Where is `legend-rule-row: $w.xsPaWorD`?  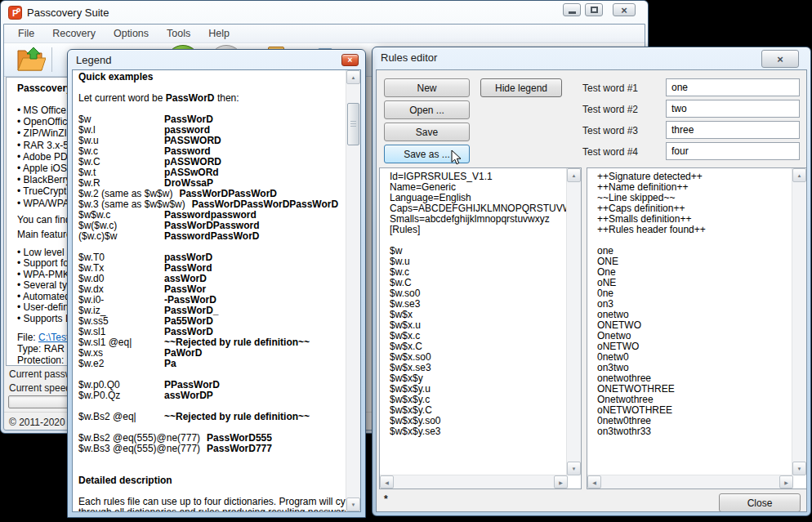
legend-rule-row: $w.xsPaWorD is located at coordinates (212, 353).